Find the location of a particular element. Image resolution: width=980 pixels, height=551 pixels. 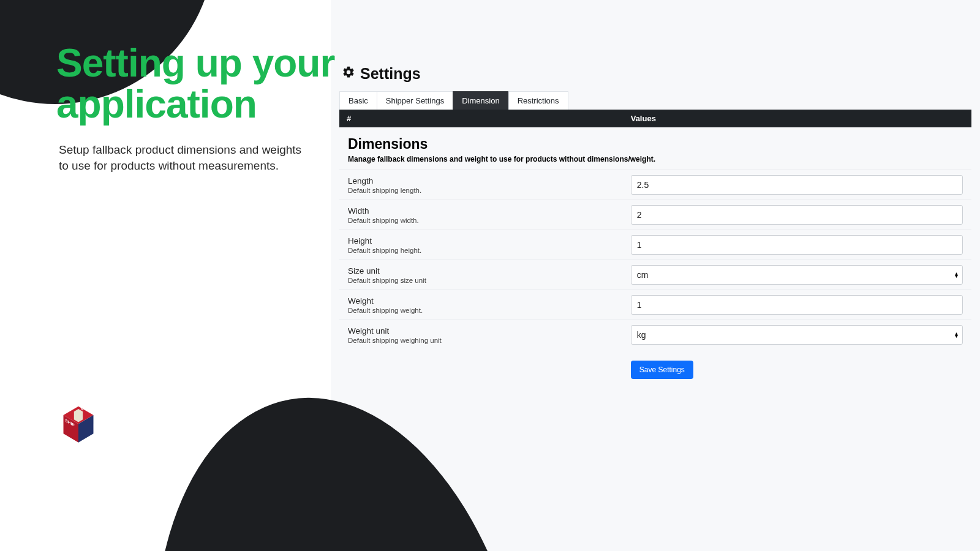

weight_unit-select: kg is located at coordinates (797, 335).